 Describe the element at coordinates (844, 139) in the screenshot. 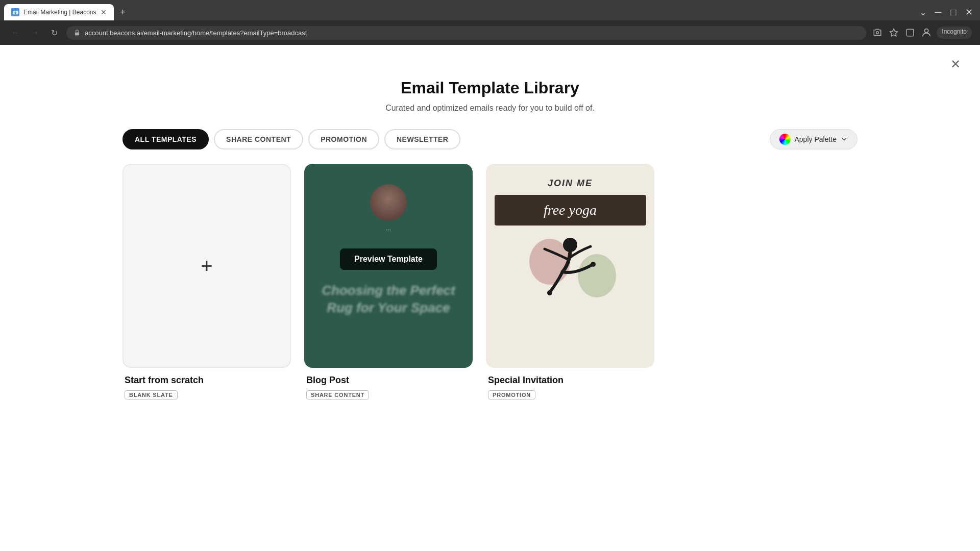

I see `chevron-down-icon` at that location.